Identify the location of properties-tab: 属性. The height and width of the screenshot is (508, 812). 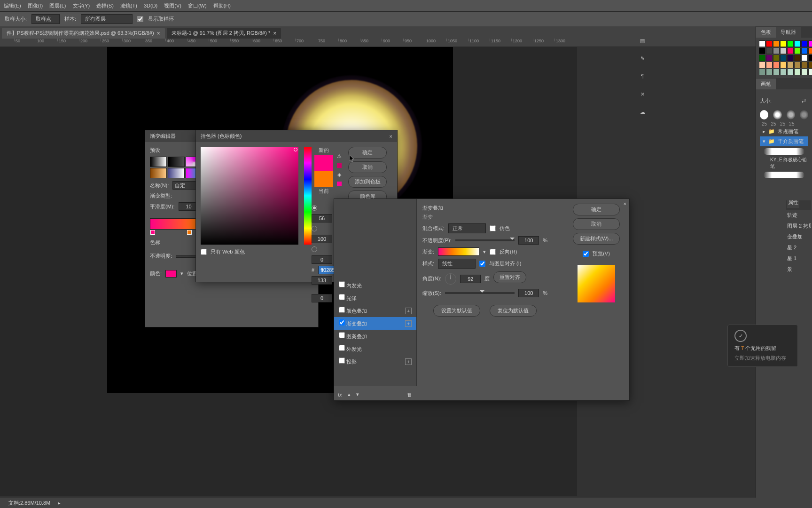
(793, 204).